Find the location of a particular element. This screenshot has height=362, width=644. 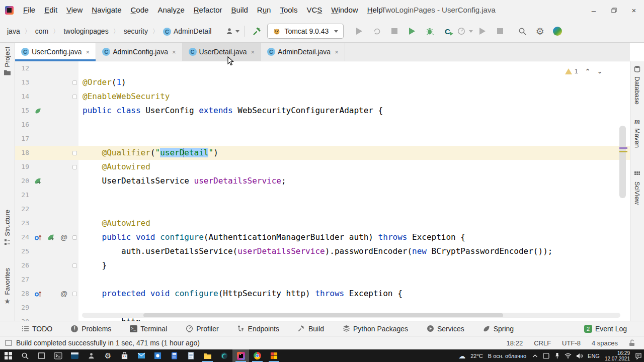

taskbar-photos-icon is located at coordinates (158, 356).